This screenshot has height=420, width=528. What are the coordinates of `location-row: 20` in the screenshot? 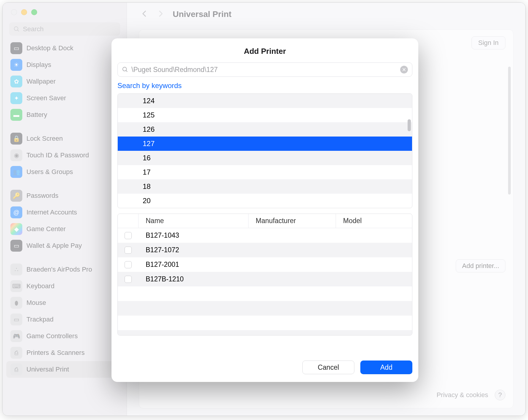 It's located at (265, 201).